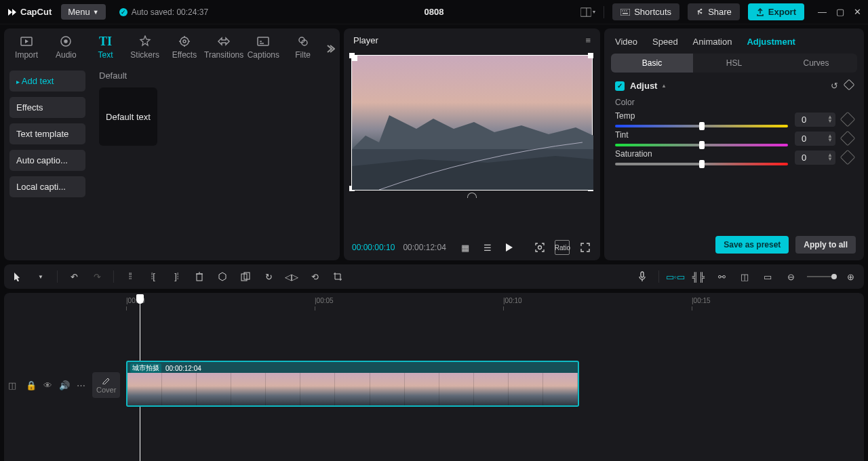 The image size is (868, 461). Describe the element at coordinates (216, 163) in the screenshot. I see `text-content: Default Default text` at that location.